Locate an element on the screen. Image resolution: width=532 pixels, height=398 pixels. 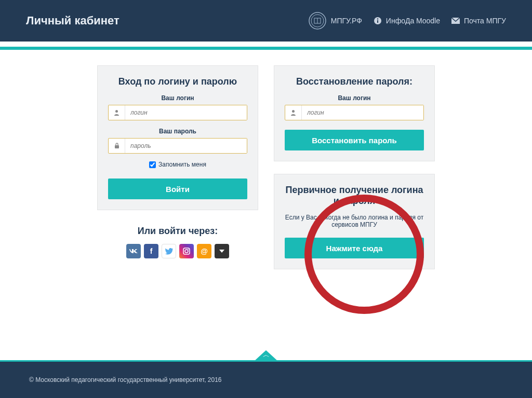
login-input is located at coordinates (186, 113).